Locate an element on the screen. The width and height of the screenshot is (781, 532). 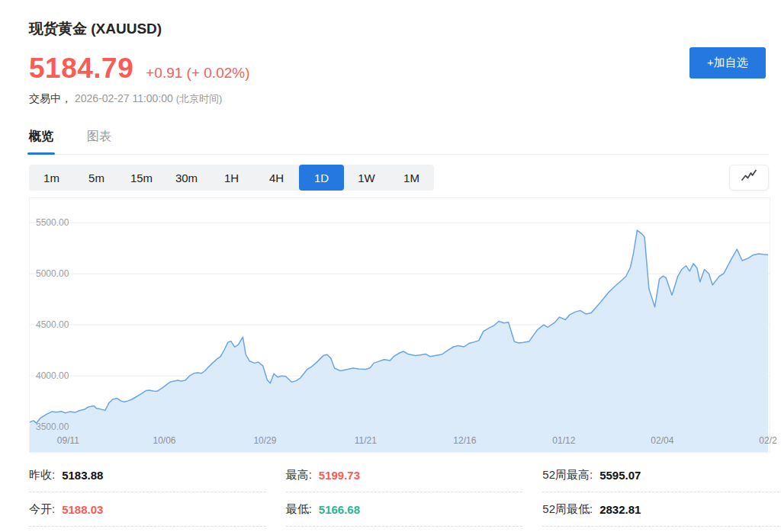
add-watchlist-button: +加自选 is located at coordinates (728, 62).